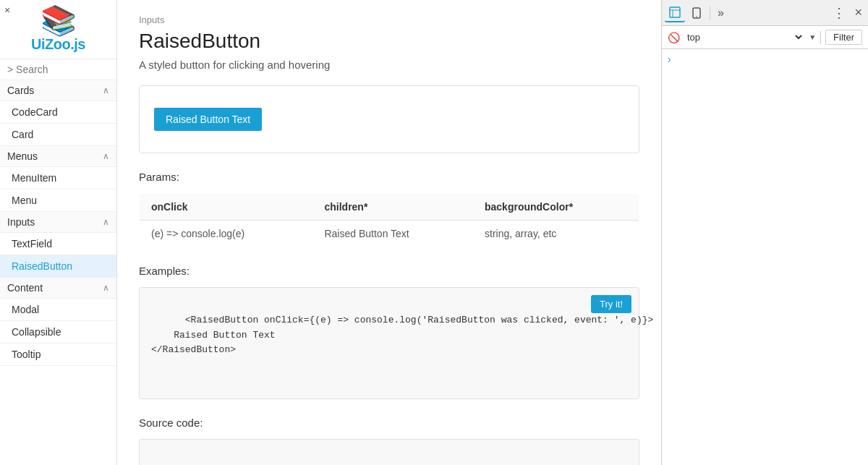  What do you see at coordinates (675, 13) in the screenshot?
I see `devtools-inspect-button` at bounding box center [675, 13].